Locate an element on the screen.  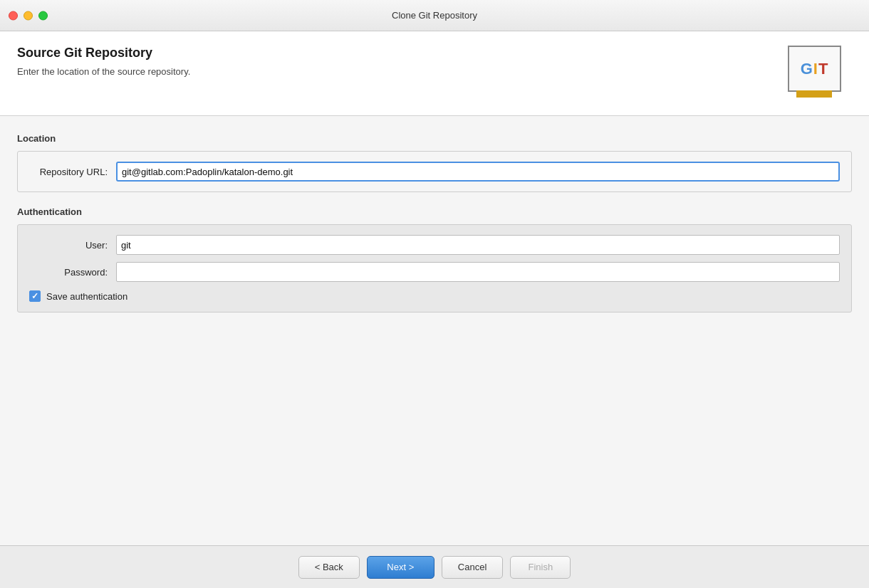
maximize-button is located at coordinates (43, 16).